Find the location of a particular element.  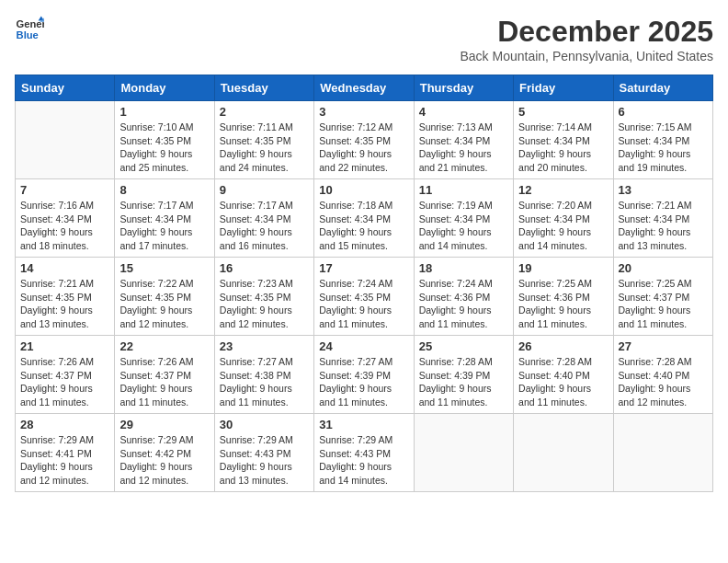

day-number: 24 is located at coordinates (364, 346).